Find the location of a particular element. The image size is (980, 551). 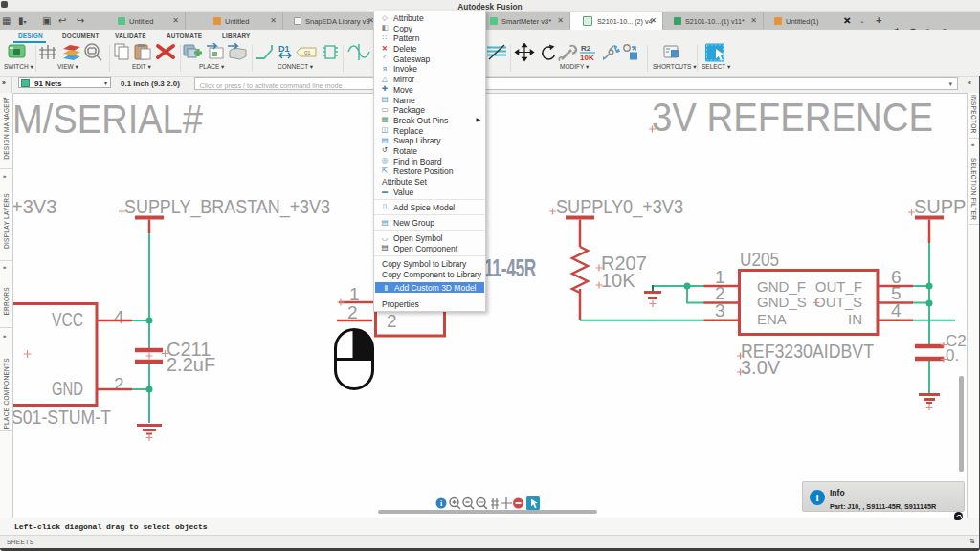

svg-text: SUPPLY_BRASTAN_+3V3 is located at coordinates (228, 207).